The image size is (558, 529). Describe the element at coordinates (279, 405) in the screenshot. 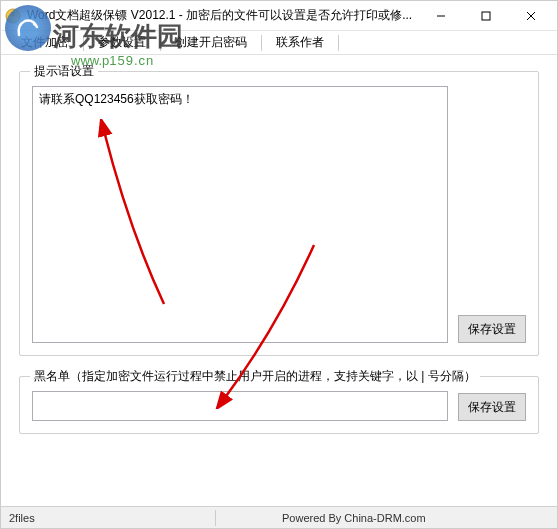

I see `blacklist-fieldset: 黑名单（指定加密文件运行过程中禁止用户开启的进程，支持关键字，以 | 号分隔） …` at that location.